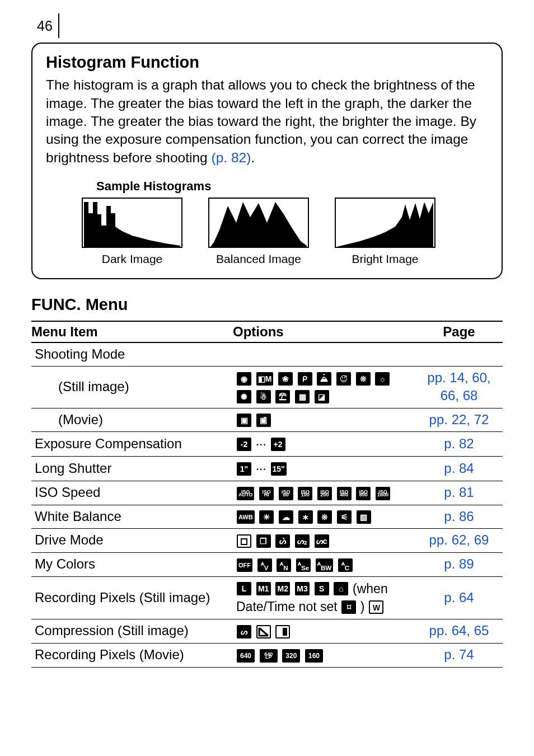 Image resolution: width=534 pixels, height=756 pixels. Describe the element at coordinates (264, 420) in the screenshot. I see `movie-compact-icon: ▣̌` at that location.